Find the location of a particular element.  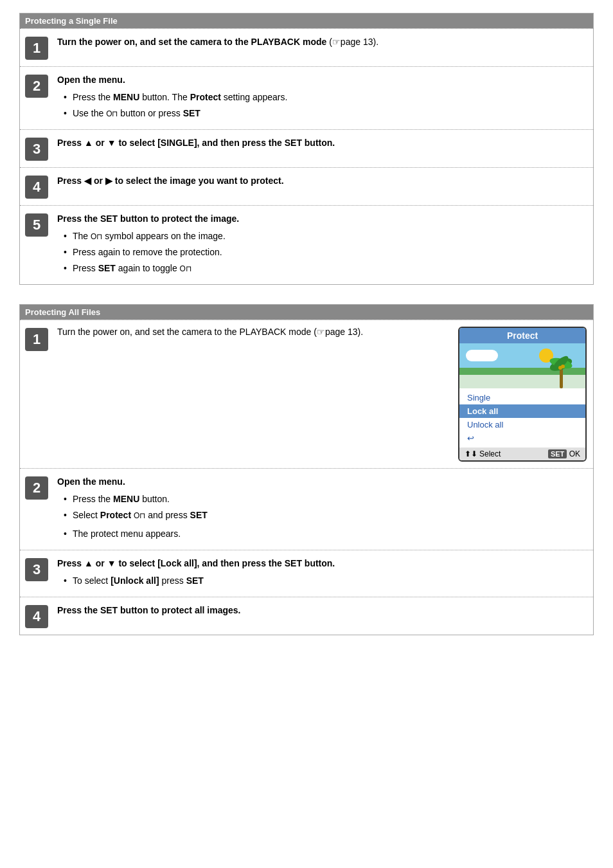

step2-title: Open the menu. is located at coordinates (322, 80).